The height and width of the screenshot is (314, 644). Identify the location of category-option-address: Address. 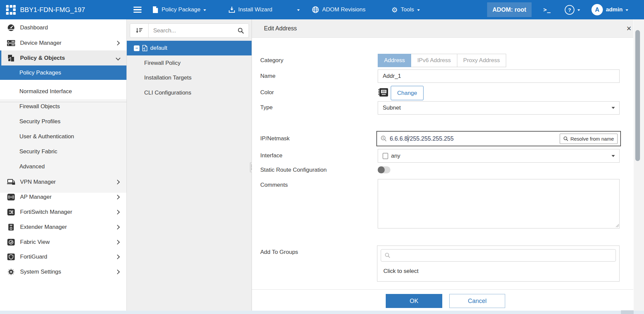
(394, 60).